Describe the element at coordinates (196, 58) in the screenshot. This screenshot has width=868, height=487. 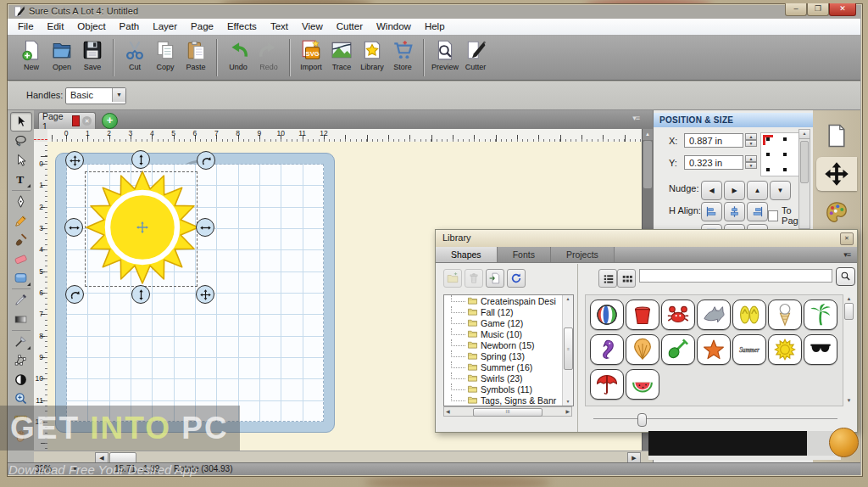
I see `toolbar-paste-button: Paste` at that location.